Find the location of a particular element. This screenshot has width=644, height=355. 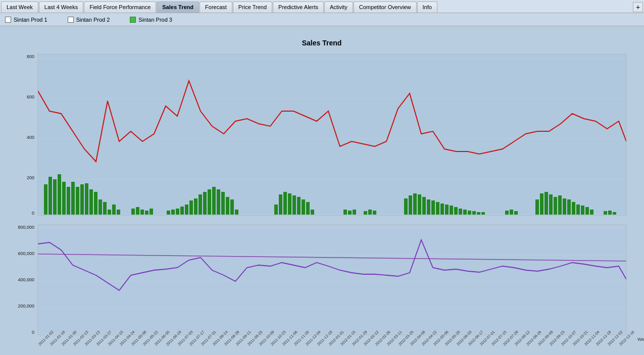

y-label-600k: 600,000 is located at coordinates (26, 253).